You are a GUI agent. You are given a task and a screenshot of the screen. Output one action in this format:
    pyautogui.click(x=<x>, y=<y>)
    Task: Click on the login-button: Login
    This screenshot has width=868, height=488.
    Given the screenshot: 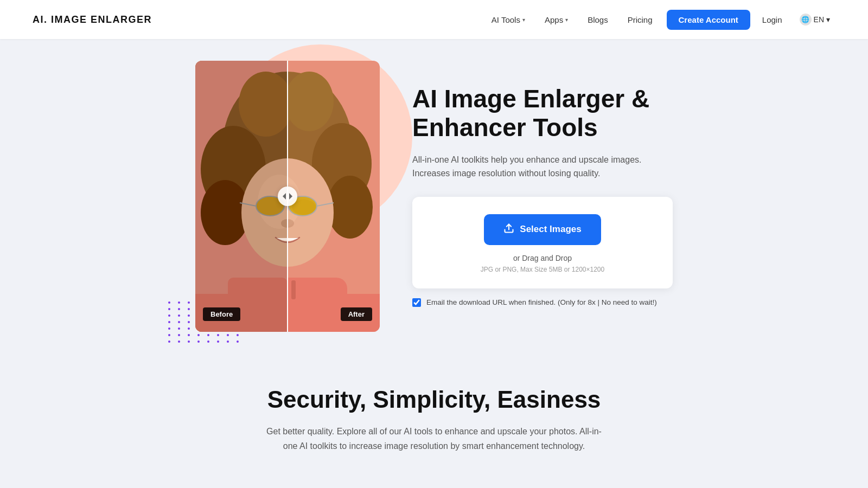 What is the action you would take?
    pyautogui.click(x=773, y=20)
    